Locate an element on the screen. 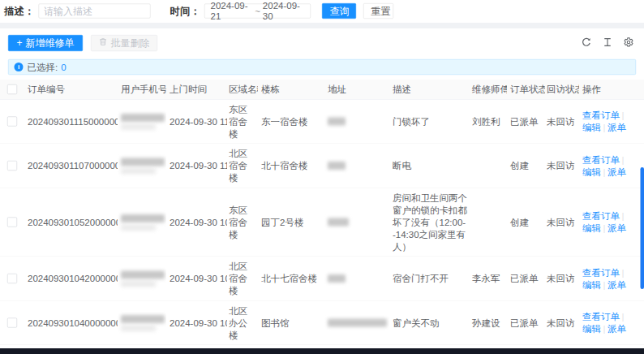 This screenshot has width=644, height=354. visit-time: 2024-09-30 11:11:42 is located at coordinates (196, 122).